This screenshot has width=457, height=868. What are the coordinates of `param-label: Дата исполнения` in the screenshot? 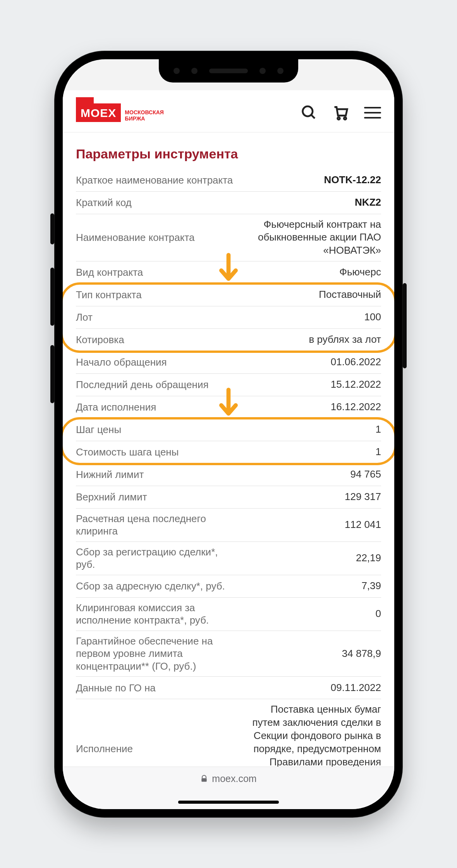 It's located at (154, 407).